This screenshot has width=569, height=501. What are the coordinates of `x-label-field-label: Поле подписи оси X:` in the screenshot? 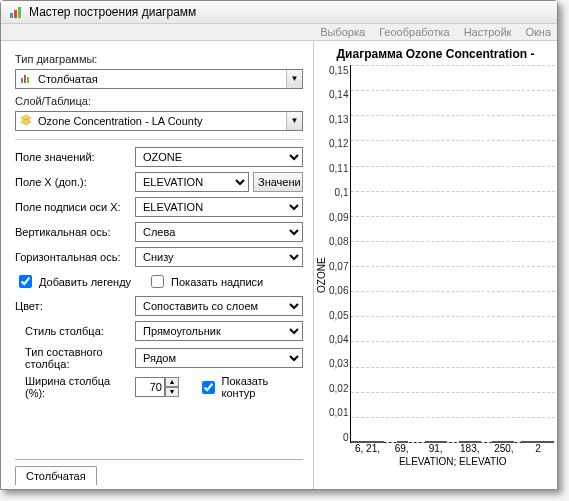 It's located at (73, 207).